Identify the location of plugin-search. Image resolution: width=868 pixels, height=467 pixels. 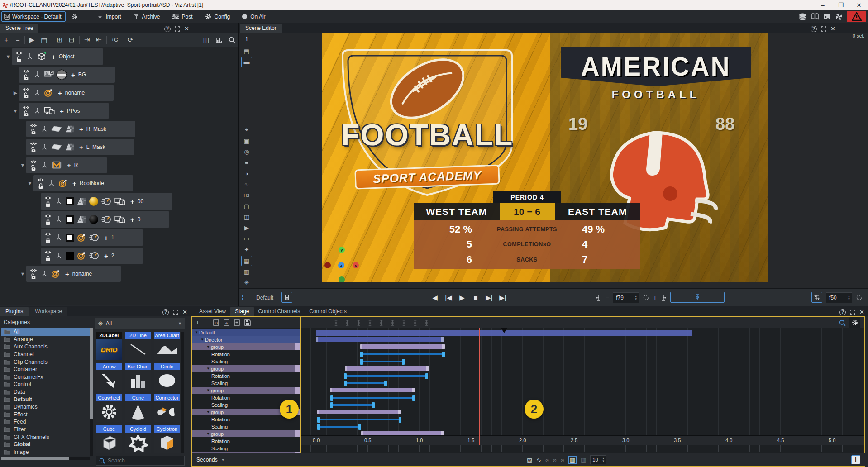
(140, 461).